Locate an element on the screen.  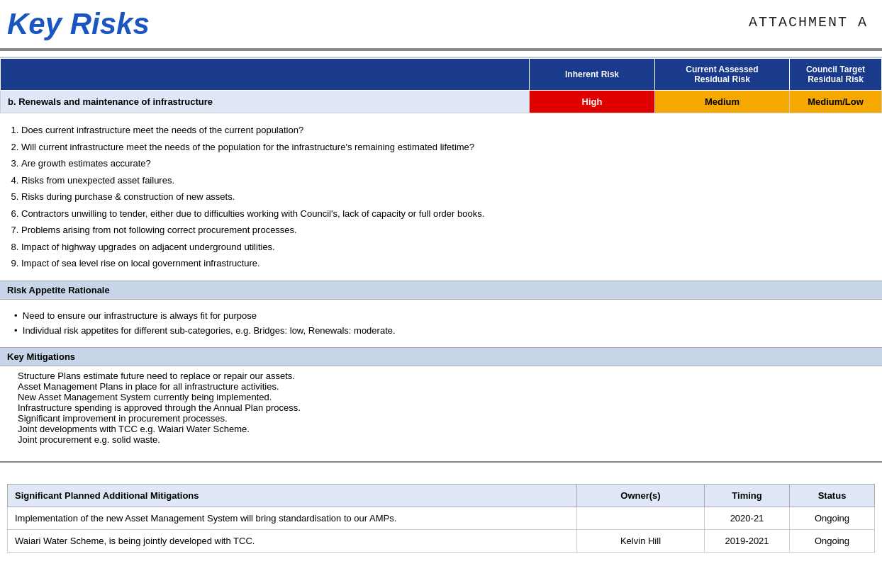
list-item: • Individual risk appetites for differen… is located at coordinates (445, 331).